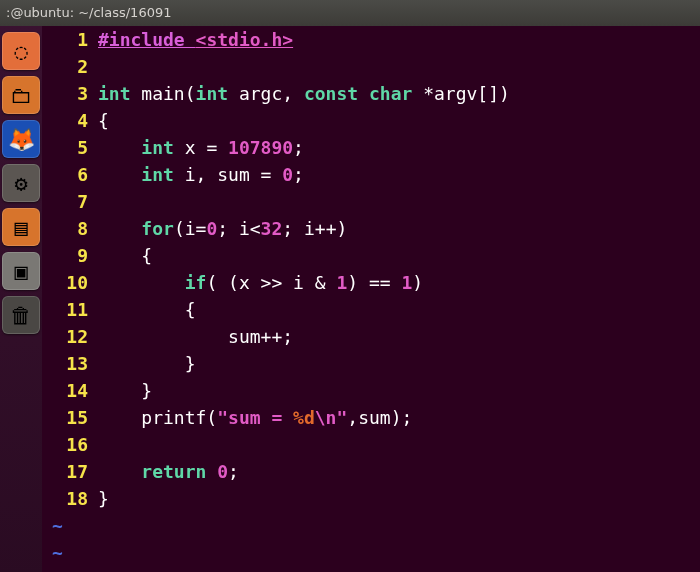  Describe the element at coordinates (371, 120) in the screenshot. I see `code-line: 4{` at that location.